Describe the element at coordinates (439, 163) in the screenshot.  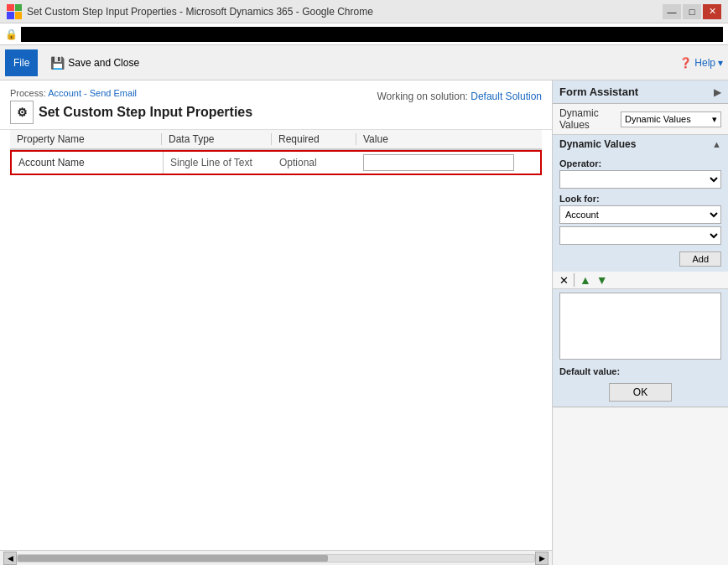
I see `value-input` at that location.